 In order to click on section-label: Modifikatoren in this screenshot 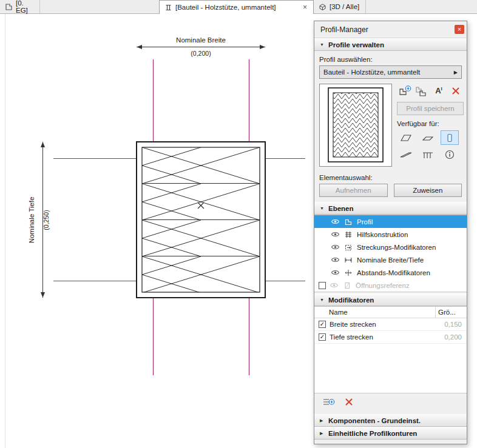, I will do `click(351, 300)`.